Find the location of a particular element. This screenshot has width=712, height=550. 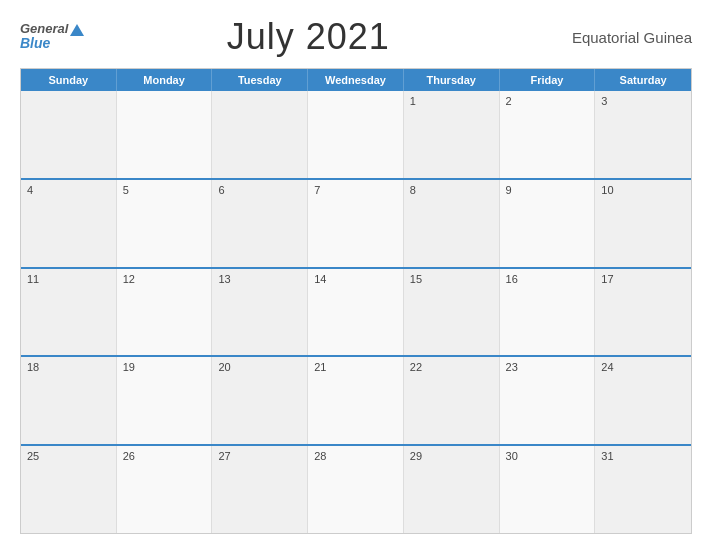

calendar-day-21: 21 is located at coordinates (356, 400).